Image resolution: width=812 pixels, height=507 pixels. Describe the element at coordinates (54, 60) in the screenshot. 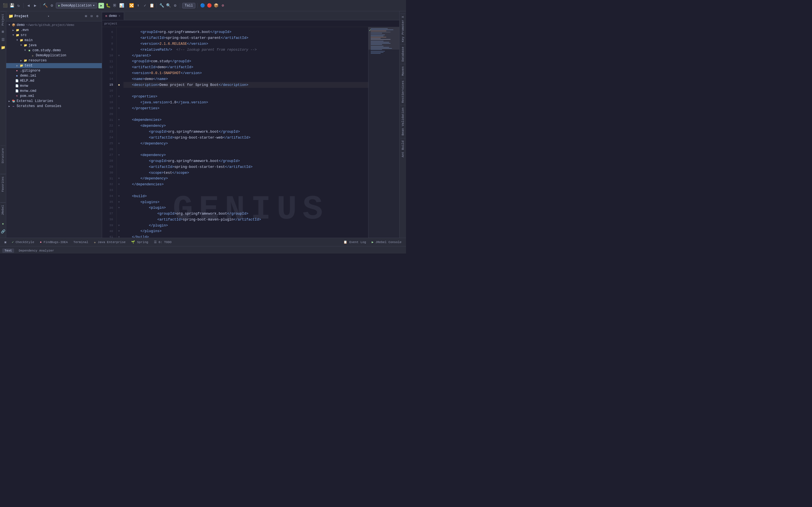

I see `tree-item-resources: ▶ 📁 resources` at that location.